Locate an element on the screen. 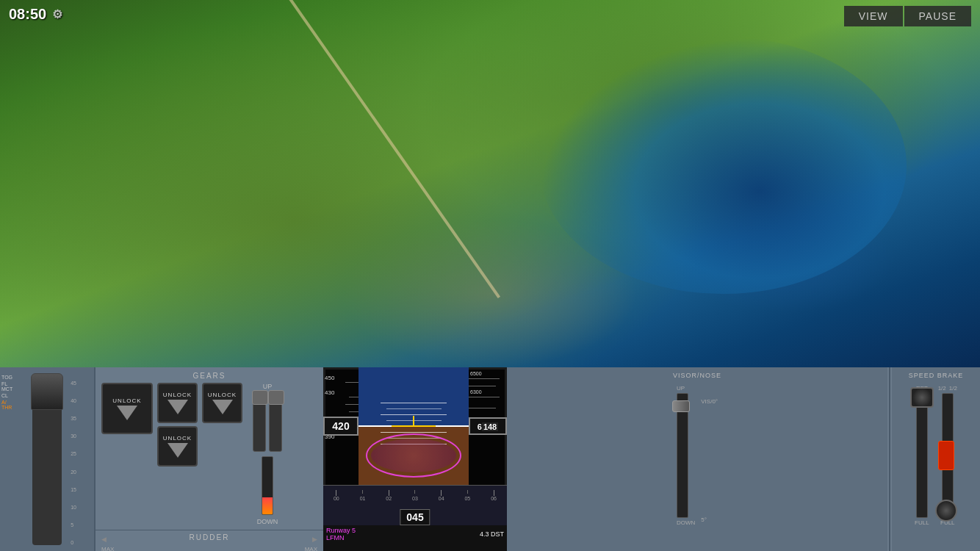 This screenshot has height=551, width=980. altitude-value: 6 is located at coordinates (480, 427).